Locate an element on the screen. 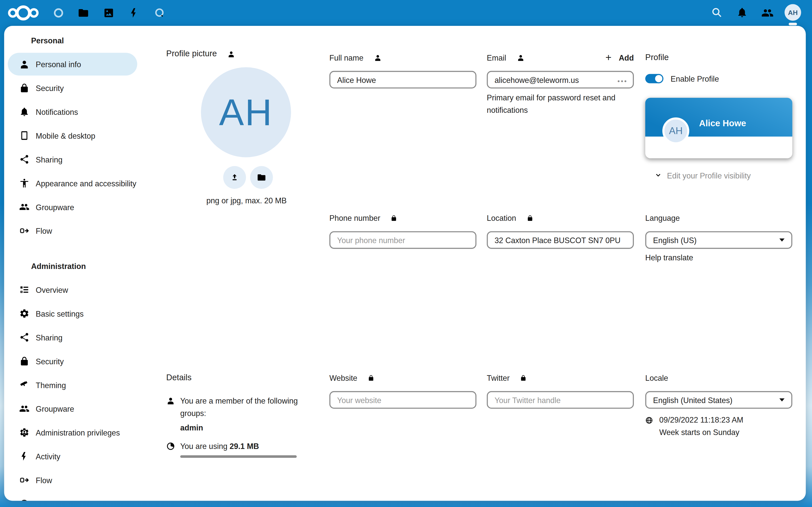 The height and width of the screenshot is (507, 812). enable-profile-toggle is located at coordinates (654, 79).